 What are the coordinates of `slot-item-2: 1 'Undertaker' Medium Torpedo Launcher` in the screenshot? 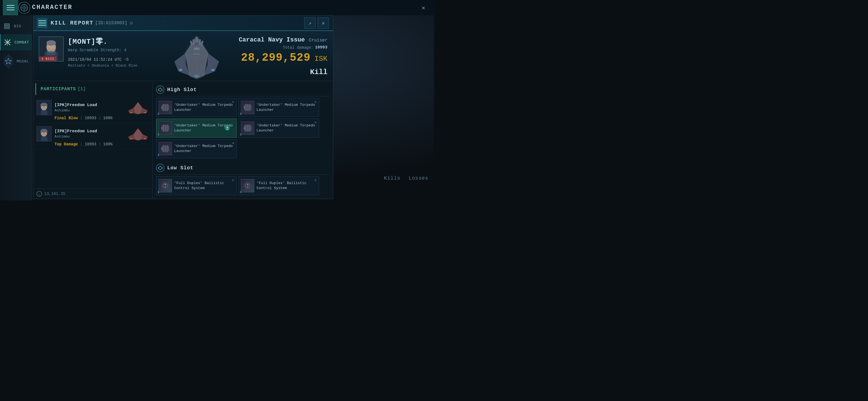 It's located at (279, 108).